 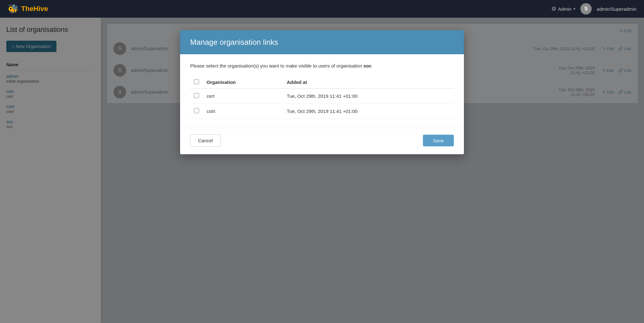 What do you see at coordinates (322, 91) in the screenshot?
I see `modal-body: Please select the organisation(s) you wa…` at bounding box center [322, 91].